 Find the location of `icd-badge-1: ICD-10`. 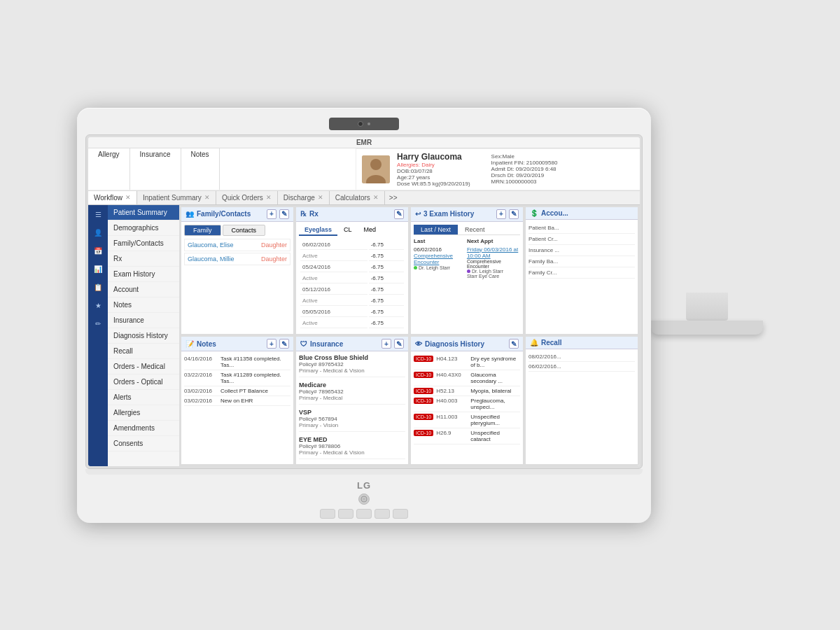

icd-badge-1: ICD-10 is located at coordinates (424, 375).